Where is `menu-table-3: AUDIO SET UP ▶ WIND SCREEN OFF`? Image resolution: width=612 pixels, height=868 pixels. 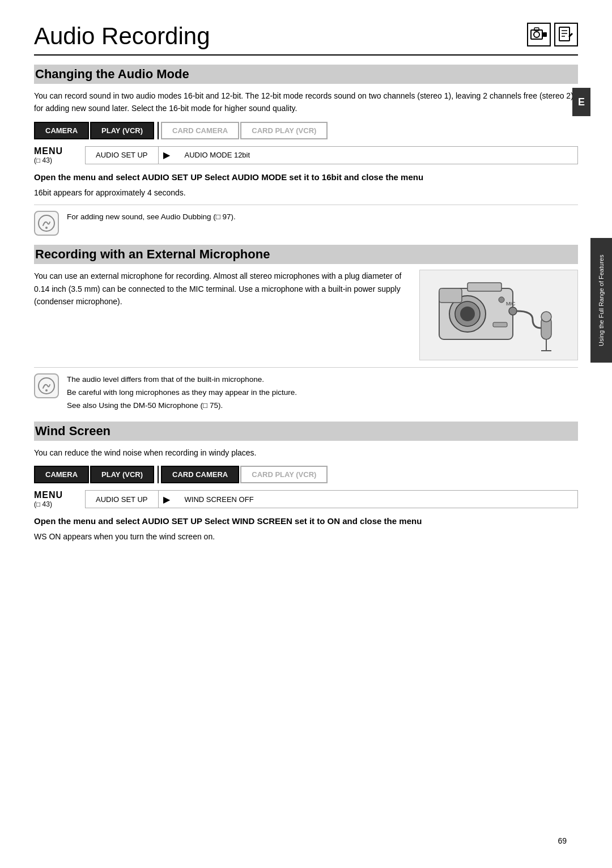
menu-table-3: AUDIO SET UP ▶ WIND SCREEN OFF is located at coordinates (332, 499).